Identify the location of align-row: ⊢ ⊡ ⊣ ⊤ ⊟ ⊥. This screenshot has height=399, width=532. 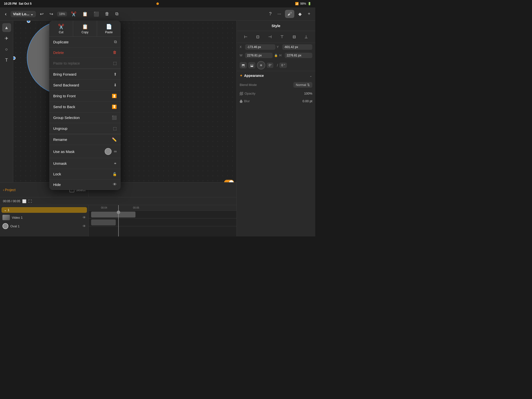
(276, 37).